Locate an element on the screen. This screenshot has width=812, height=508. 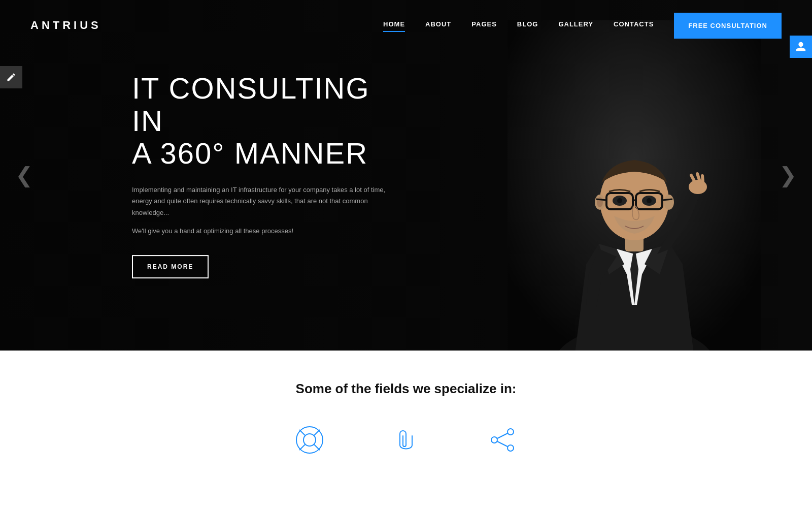
nav-about: ABOUT is located at coordinates (438, 25).